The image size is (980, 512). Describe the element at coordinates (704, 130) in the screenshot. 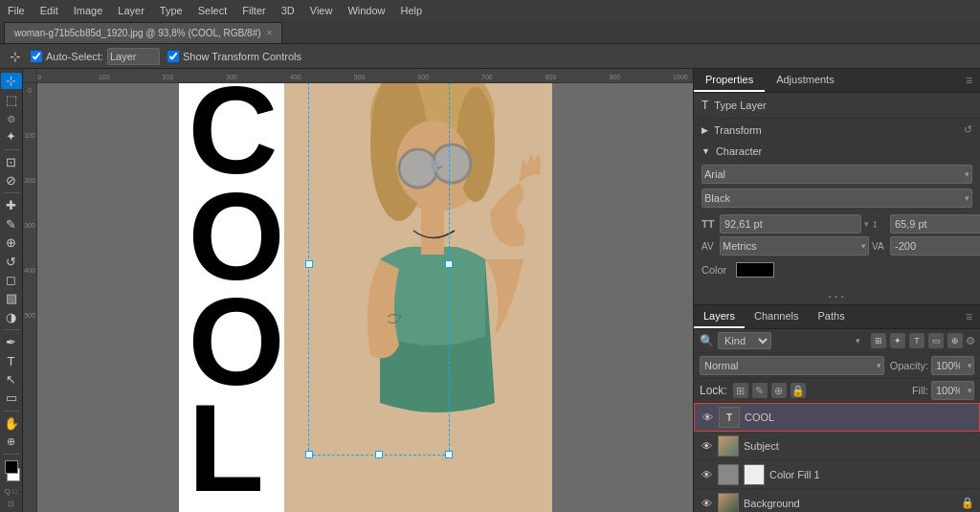

I see `transform-arrow: ▶` at that location.